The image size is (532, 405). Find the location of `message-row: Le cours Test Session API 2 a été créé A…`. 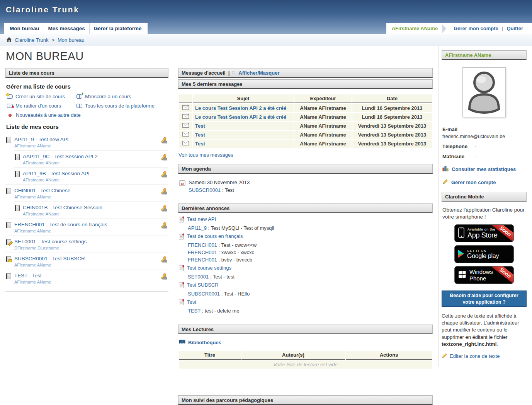

message-row: Le cours Test Session API 2 a été créé A… is located at coordinates (305, 108).